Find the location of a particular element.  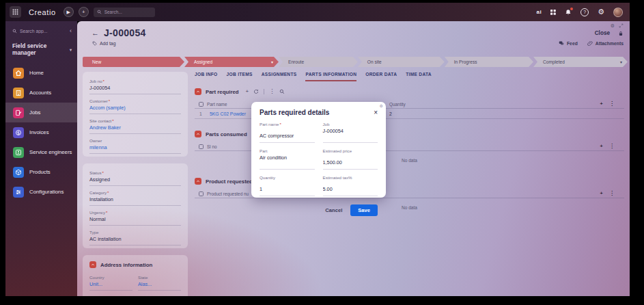

field-category: Category* Installation is located at coordinates (135, 197).